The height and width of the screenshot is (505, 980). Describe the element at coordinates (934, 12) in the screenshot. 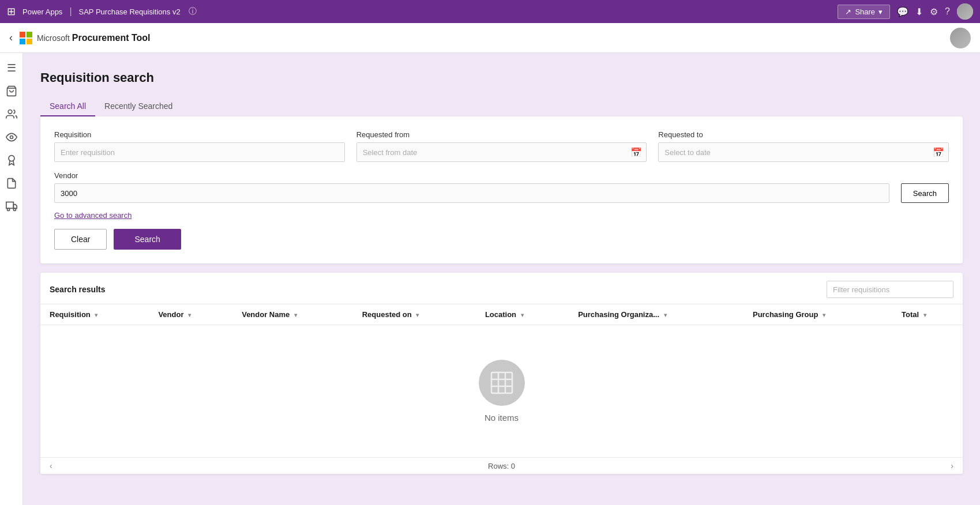

I see `settings-icon: ⚙` at that location.